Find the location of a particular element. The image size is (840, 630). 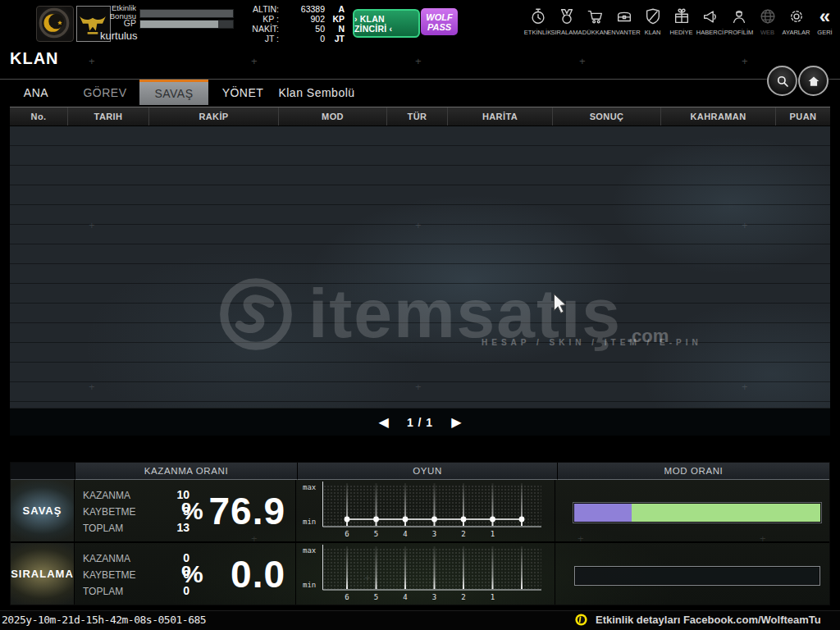

page-indicator: 1 / 1 is located at coordinates (420, 422).